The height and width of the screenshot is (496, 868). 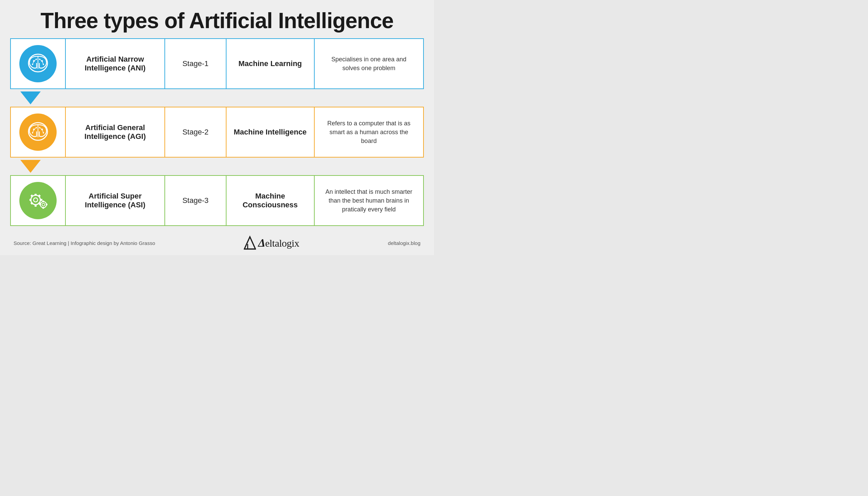 I want to click on logo-d: Δ, so click(x=262, y=243).